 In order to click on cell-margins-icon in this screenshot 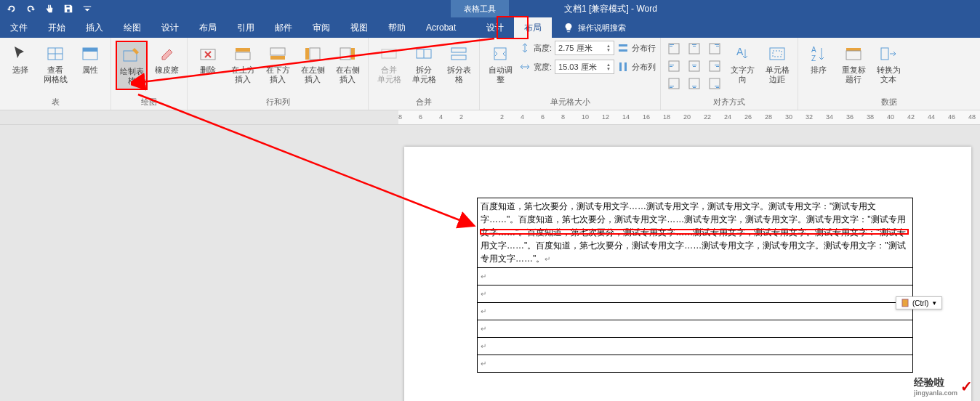, I will do `click(777, 54)`.